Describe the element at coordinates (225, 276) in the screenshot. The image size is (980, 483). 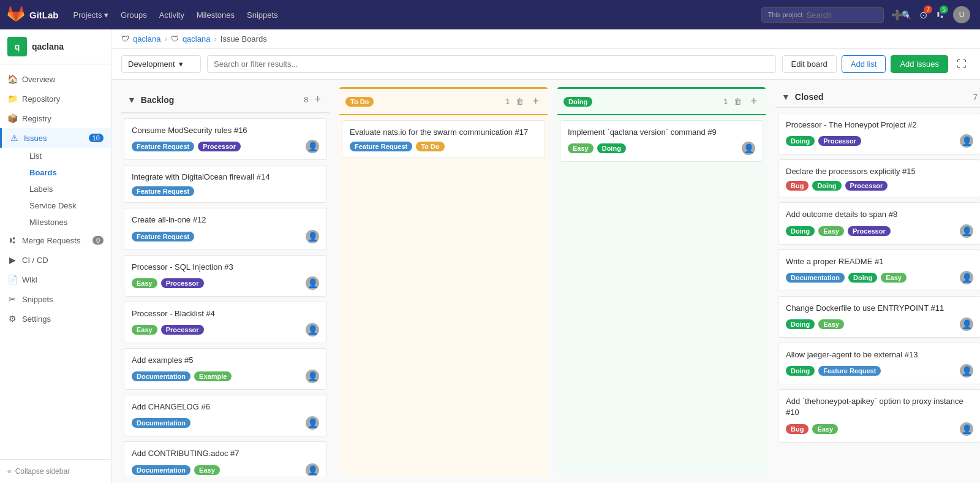
I see `issue-card: Processor - SQL Injection #3 Easy Proces…` at that location.